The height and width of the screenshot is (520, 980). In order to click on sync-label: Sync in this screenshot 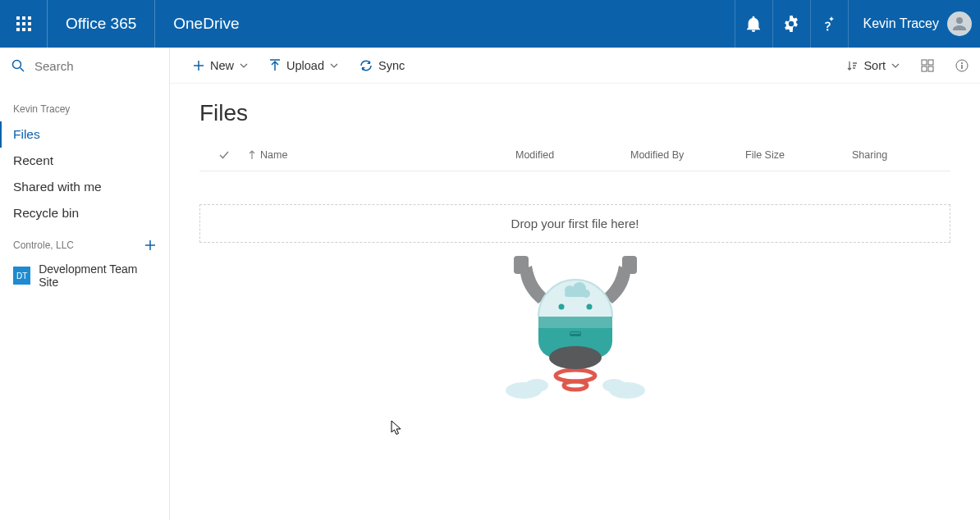, I will do `click(392, 66)`.